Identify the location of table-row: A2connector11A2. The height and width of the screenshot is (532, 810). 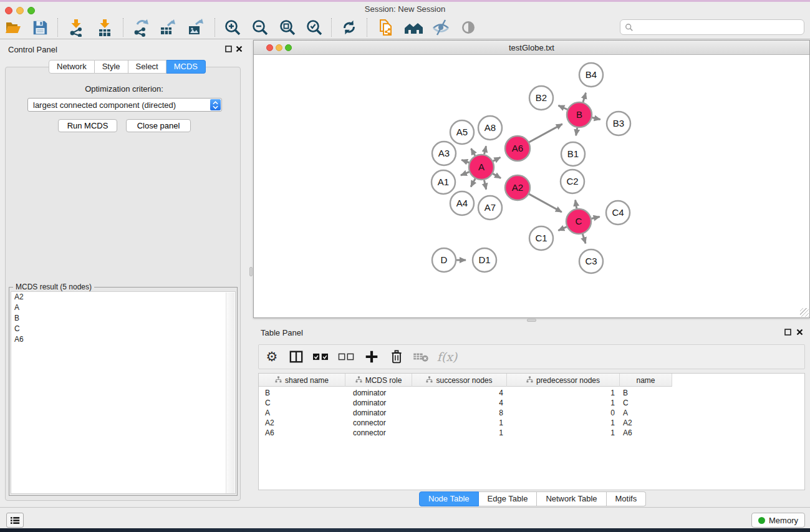
(531, 423).